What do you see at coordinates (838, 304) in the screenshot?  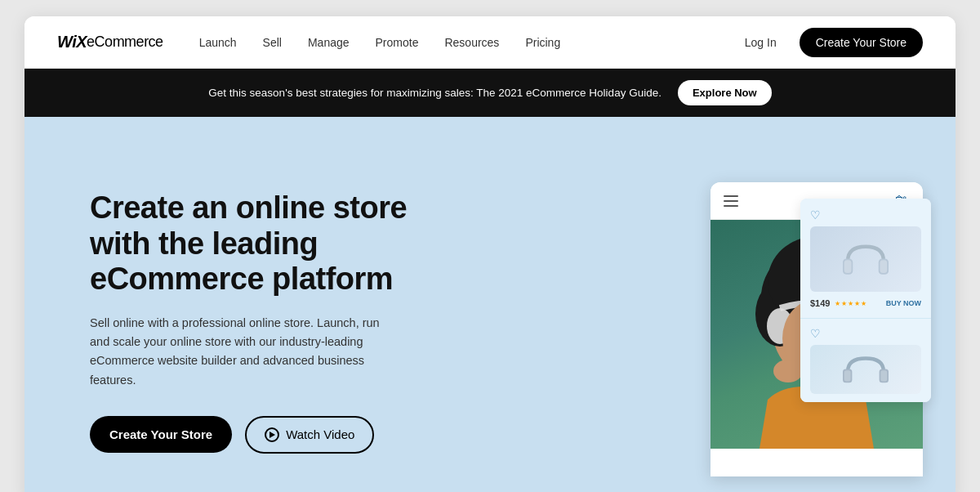 I see `star-1: ★` at bounding box center [838, 304].